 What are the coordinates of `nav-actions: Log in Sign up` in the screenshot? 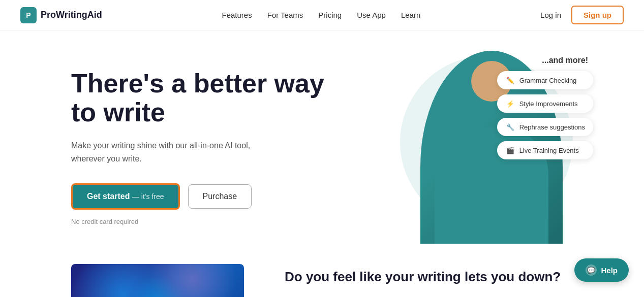 It's located at (582, 15).